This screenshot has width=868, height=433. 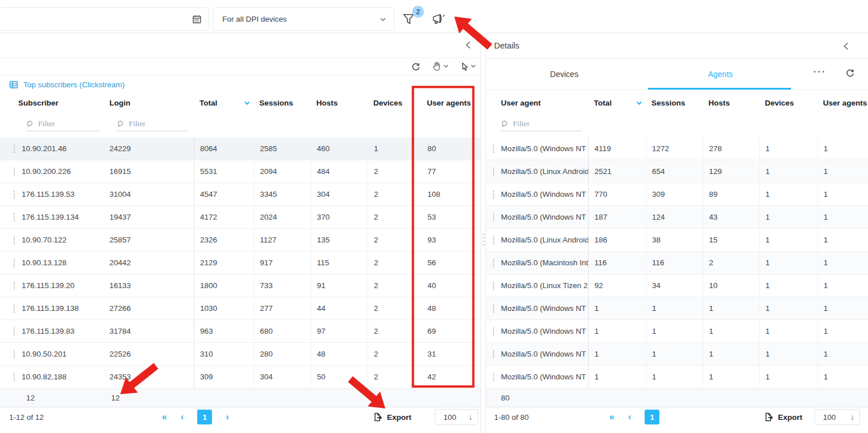 I want to click on details-tabs-bar: Devices Agents ···, so click(x=677, y=74).